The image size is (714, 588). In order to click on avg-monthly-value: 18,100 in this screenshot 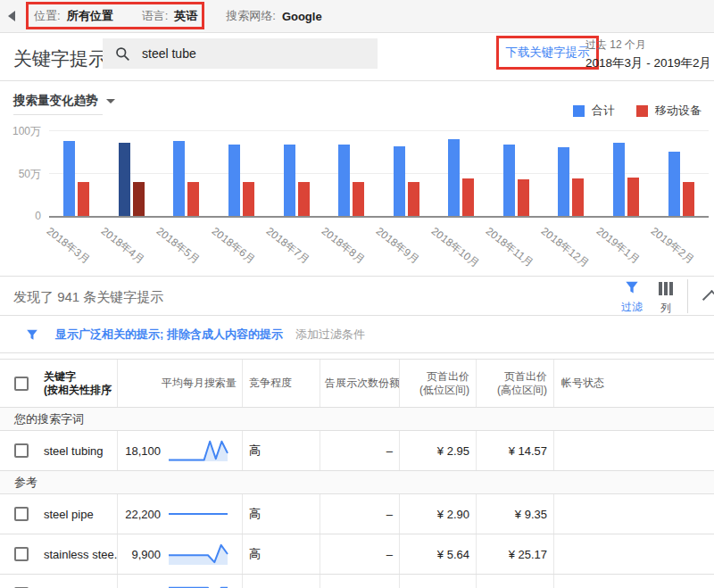, I will do `click(139, 451)`.